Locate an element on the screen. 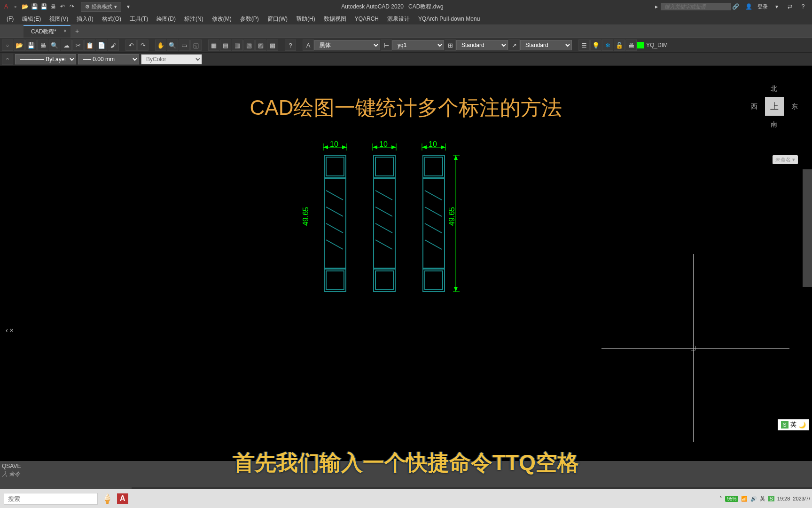 The image size is (812, 508). help-button: ? is located at coordinates (290, 45).